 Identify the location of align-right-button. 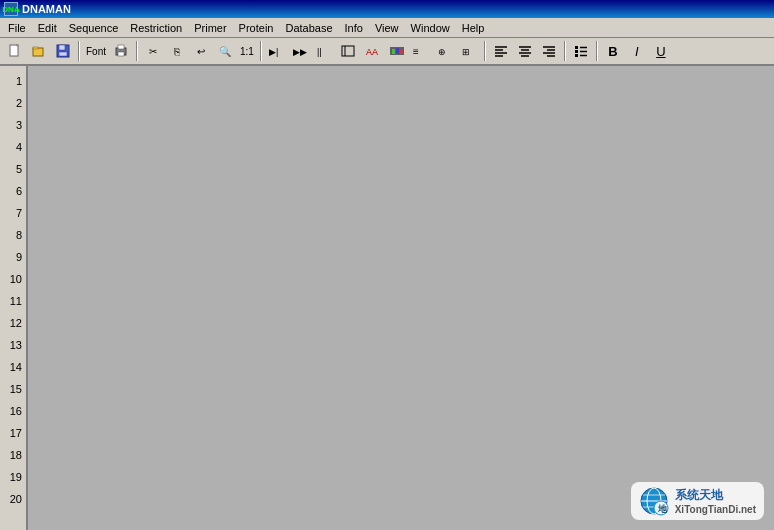
(549, 51).